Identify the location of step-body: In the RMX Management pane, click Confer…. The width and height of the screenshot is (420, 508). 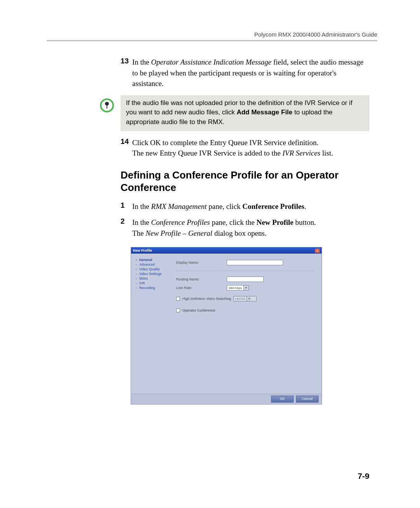
(251, 207).